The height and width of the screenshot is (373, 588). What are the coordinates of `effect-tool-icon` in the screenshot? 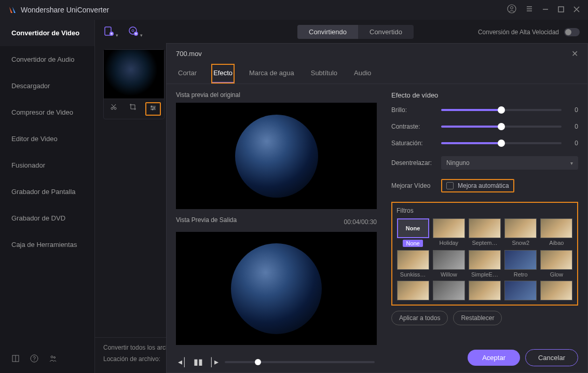 It's located at (153, 109).